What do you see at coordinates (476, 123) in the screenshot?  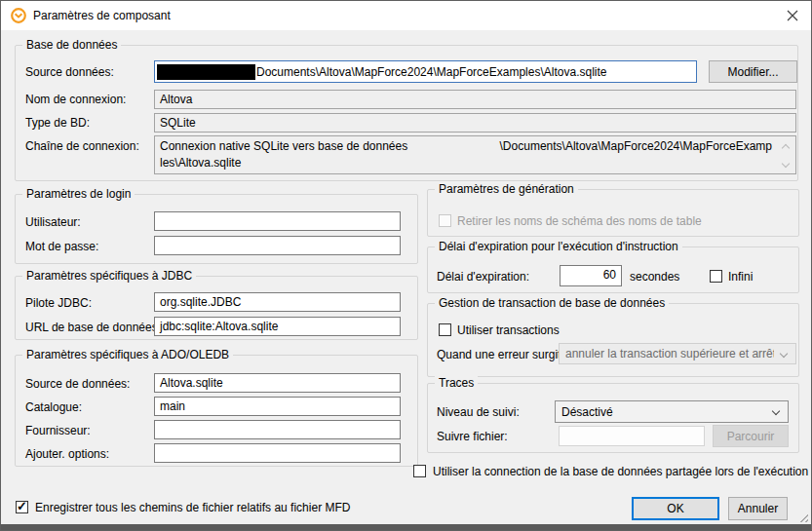 I see `db-type-field: SQLite` at bounding box center [476, 123].